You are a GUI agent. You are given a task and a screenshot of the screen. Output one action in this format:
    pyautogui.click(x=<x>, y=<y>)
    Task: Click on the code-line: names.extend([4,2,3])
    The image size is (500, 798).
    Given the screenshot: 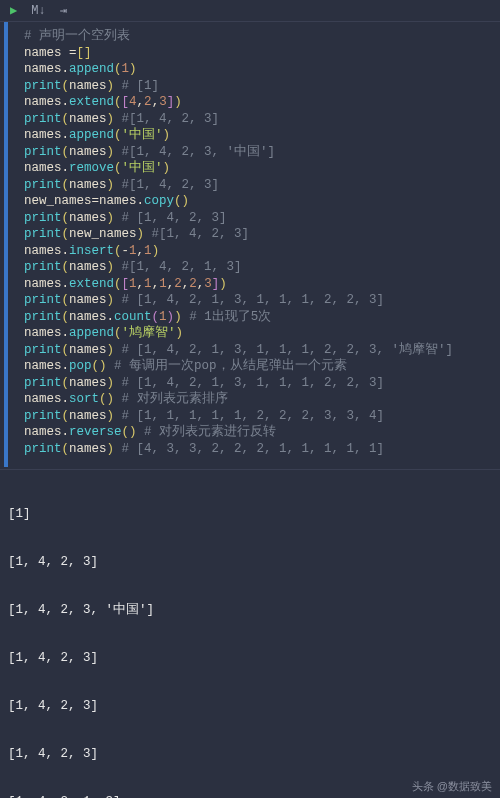 What is the action you would take?
    pyautogui.click(x=257, y=102)
    